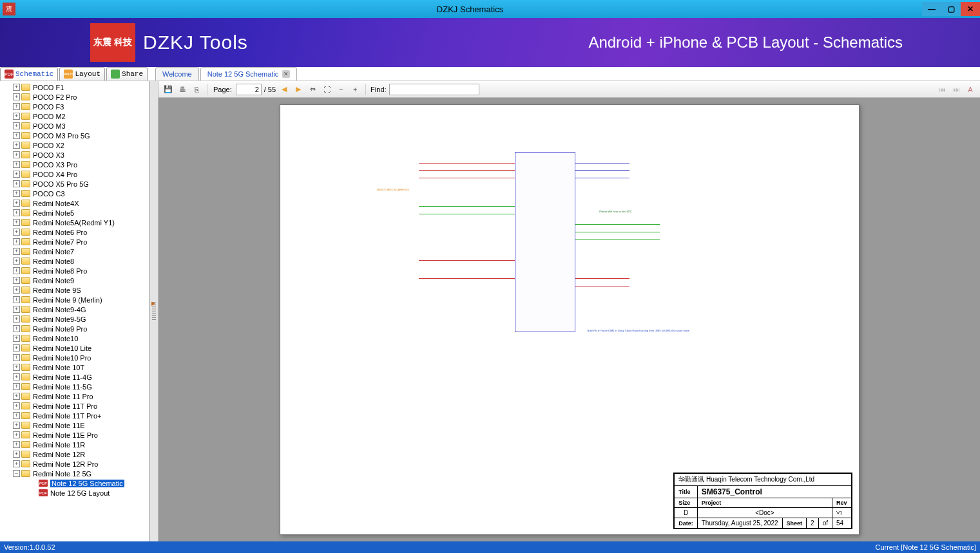  Describe the element at coordinates (75, 155) in the screenshot. I see `tree-item: POCO X3` at that location.